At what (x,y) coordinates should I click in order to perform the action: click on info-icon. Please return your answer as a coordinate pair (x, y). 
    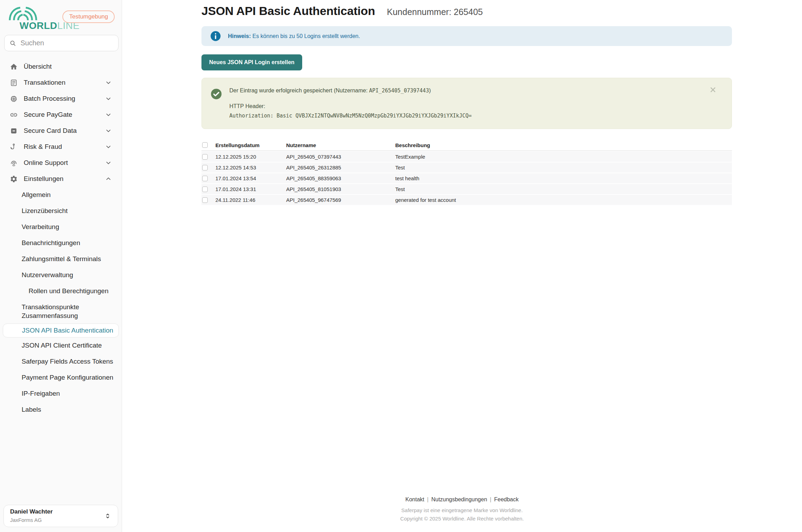
    Looking at the image, I should click on (215, 36).